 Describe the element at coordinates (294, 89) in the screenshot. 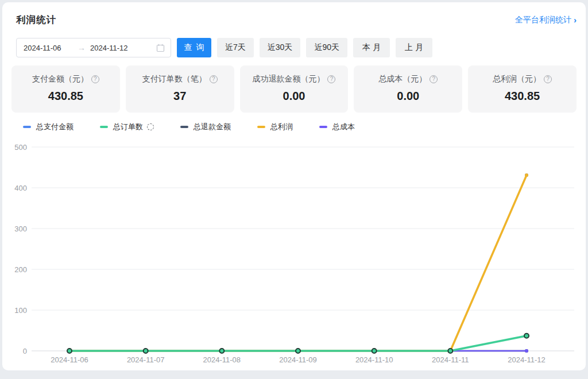

I see `summary-stat-cards: 支付金额（元）?430.85支付订单数（笔）?37成功退款金额（元）?0.00总…` at that location.